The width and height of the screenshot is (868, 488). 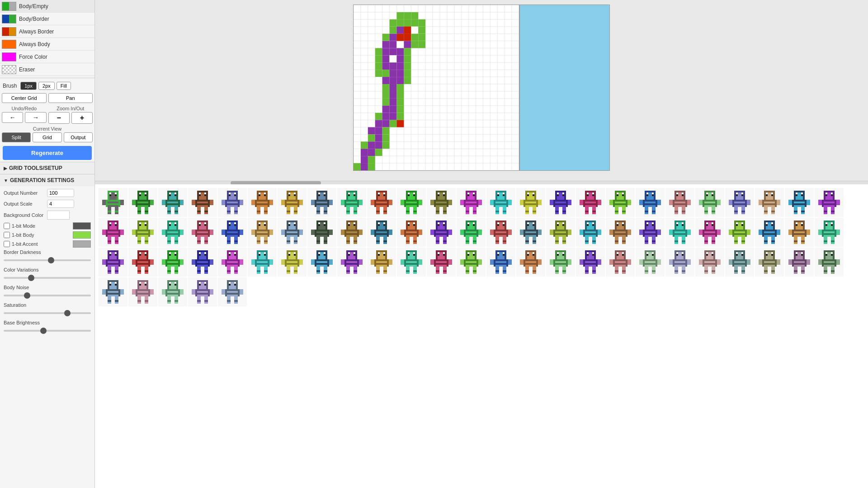 What do you see at coordinates (64, 86) in the screenshot?
I see `brush-fill-button: Fill` at bounding box center [64, 86].